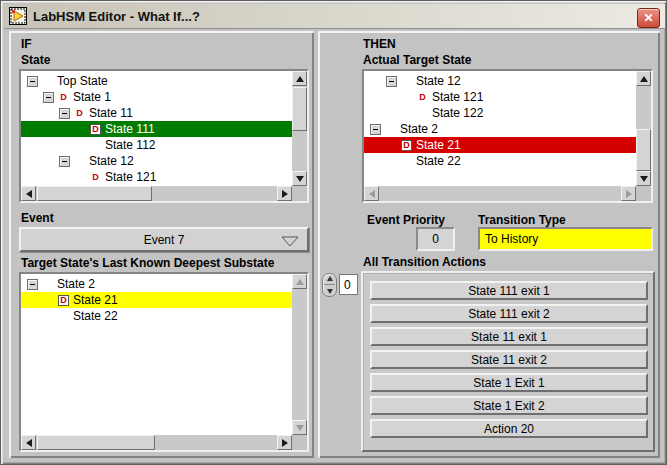 This screenshot has height=465, width=667. Describe the element at coordinates (348, 284) in the screenshot. I see `action-index-value: 0` at that location.